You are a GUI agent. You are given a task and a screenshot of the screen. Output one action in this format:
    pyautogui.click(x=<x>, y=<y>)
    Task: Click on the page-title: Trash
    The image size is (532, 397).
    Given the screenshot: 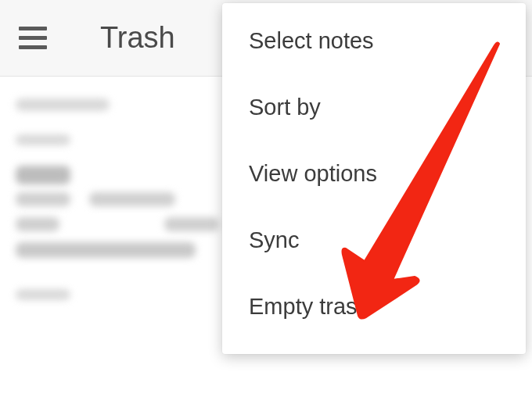 What is the action you would take?
    pyautogui.click(x=138, y=38)
    